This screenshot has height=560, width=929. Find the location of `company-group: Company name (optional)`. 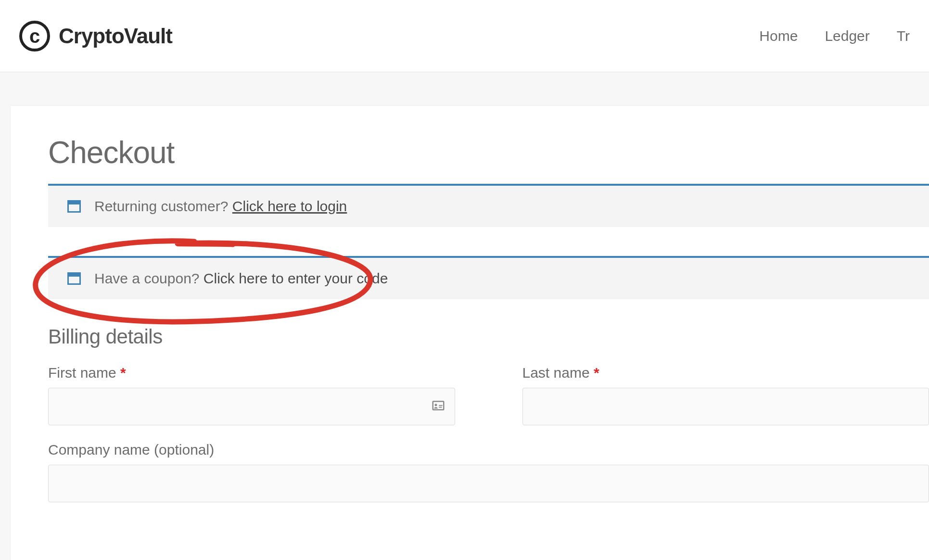

company-group: Company name (optional) is located at coordinates (489, 472).